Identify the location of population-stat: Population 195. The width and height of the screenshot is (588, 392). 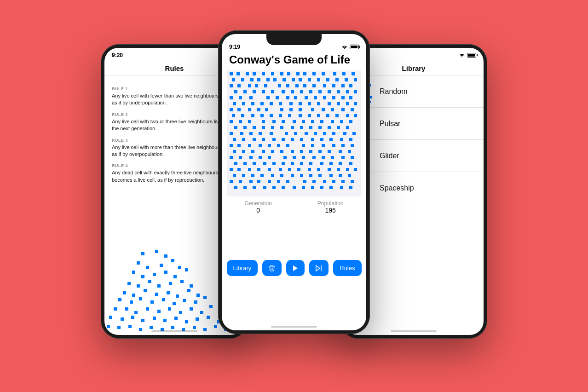
(330, 207).